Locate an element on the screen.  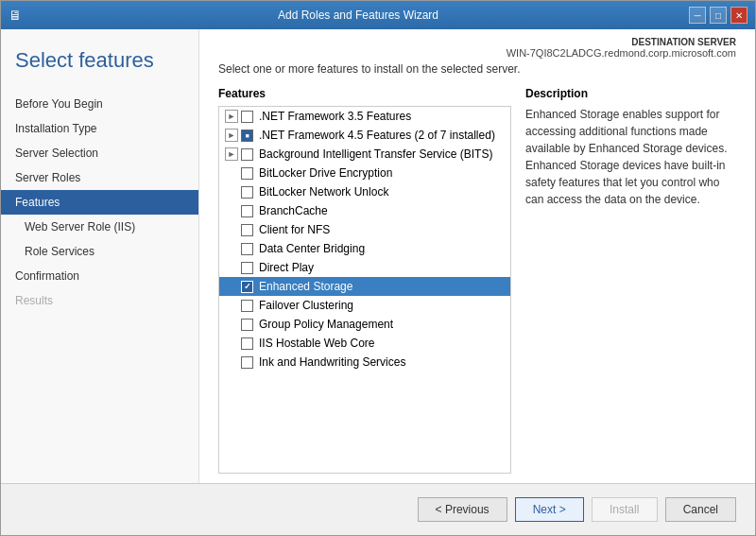
feature-label-bitlocker: BitLocker Drive Encryption is located at coordinates (325, 173).